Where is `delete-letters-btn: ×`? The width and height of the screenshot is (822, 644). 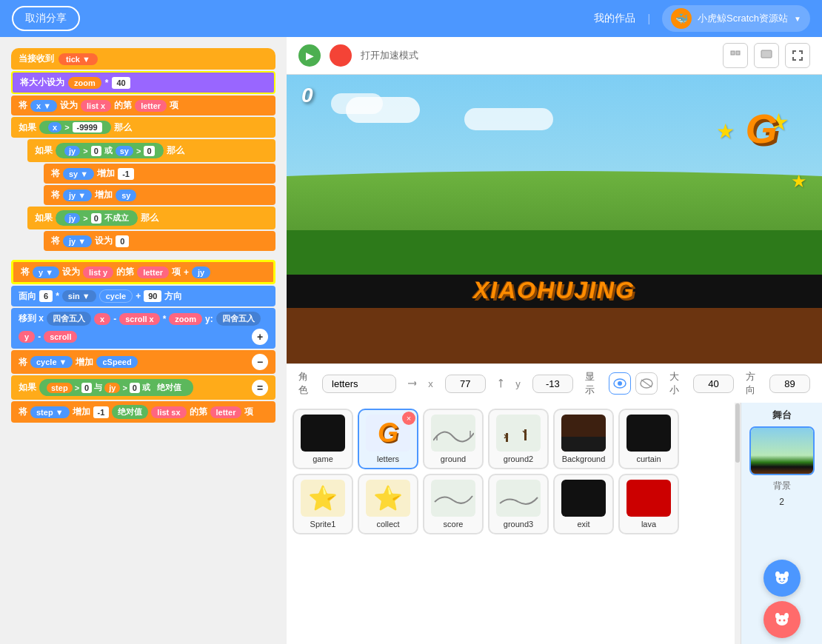 delete-letters-btn: × is located at coordinates (409, 418).